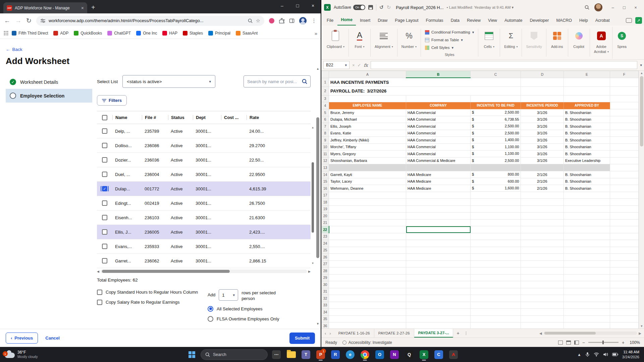 This screenshot has width=644, height=362. What do you see at coordinates (384, 43) in the screenshot?
I see `alignment-group: Alignment▾` at bounding box center [384, 43].